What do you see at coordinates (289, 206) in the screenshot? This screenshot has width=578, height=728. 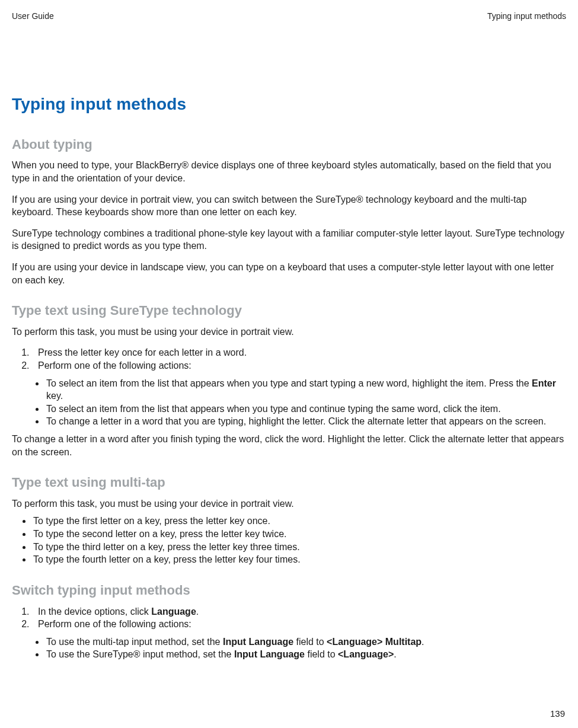 I see `about-p2: If you are using your device in portrait…` at bounding box center [289, 206].